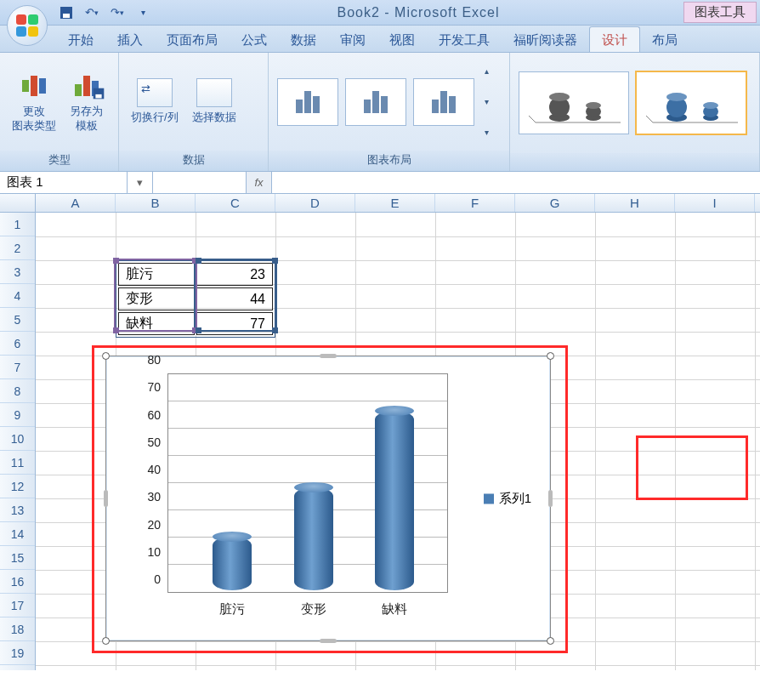 This screenshot has height=700, width=760. Describe the element at coordinates (192, 39) in the screenshot. I see `tab-page-layout: 页面布局` at that location.